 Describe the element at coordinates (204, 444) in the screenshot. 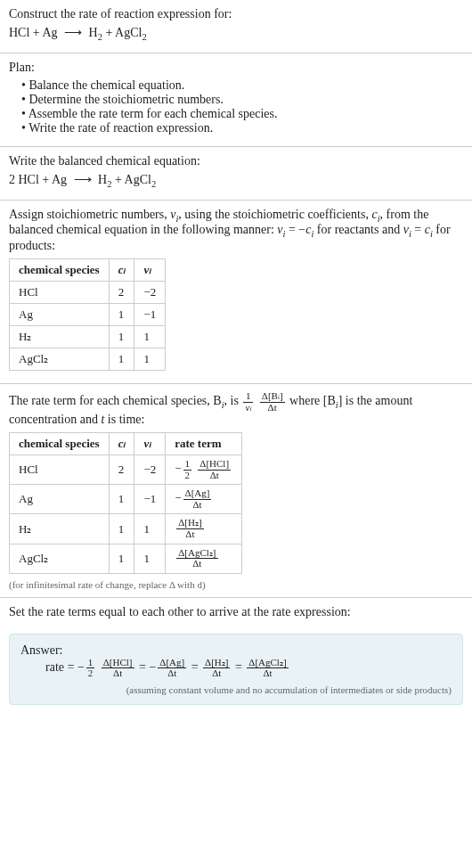

I see `col-rate: rate term` at that location.